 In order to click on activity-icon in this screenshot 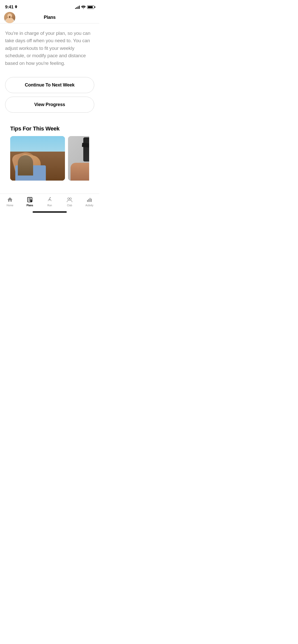, I will do `click(89, 200)`.